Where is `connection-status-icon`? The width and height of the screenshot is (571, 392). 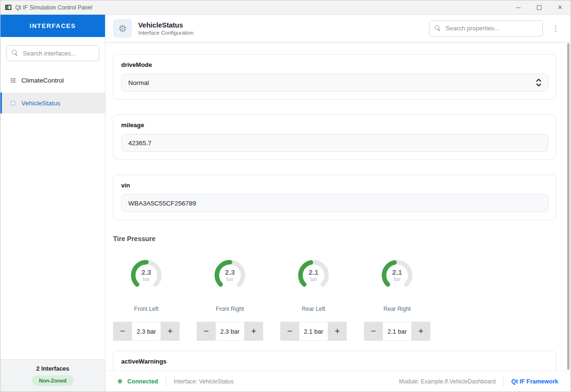
connection-status-icon is located at coordinates (120, 382).